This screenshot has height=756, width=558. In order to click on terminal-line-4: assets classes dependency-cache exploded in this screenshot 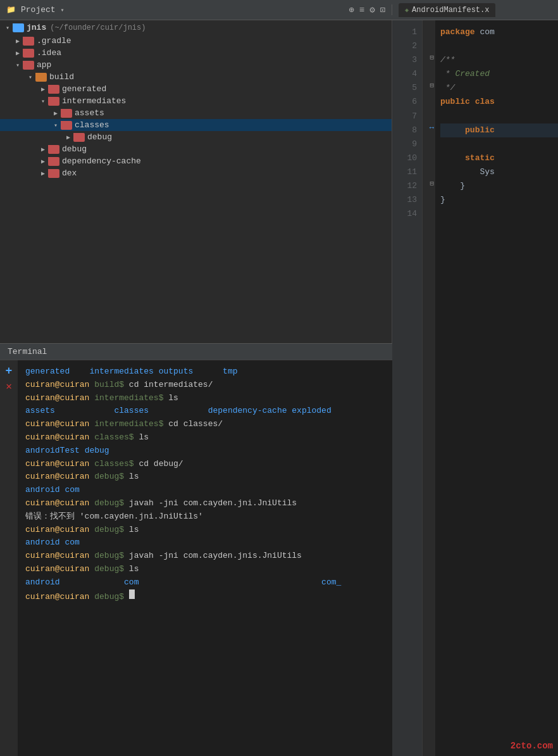, I will do `click(205, 412)`.